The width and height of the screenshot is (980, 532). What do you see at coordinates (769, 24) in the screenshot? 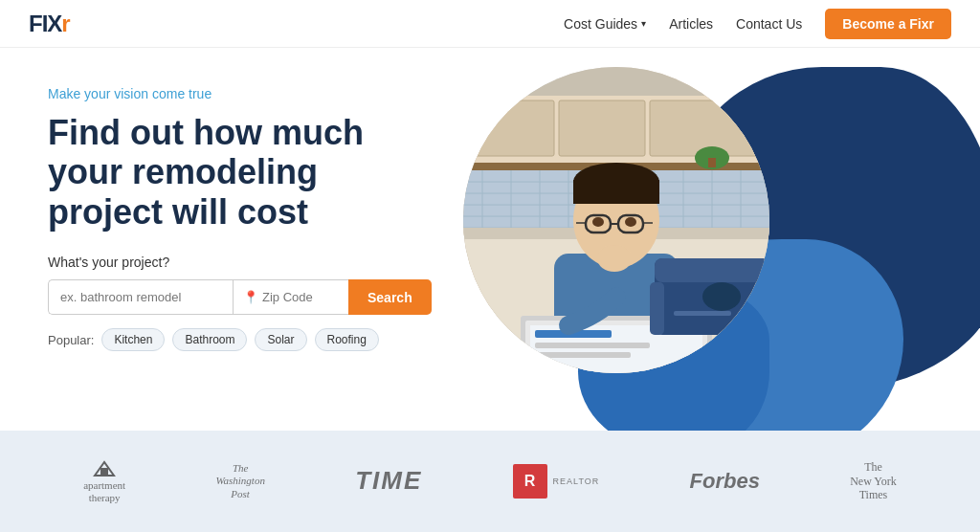
I see `nav-contact-us: Contact Us` at bounding box center [769, 24].